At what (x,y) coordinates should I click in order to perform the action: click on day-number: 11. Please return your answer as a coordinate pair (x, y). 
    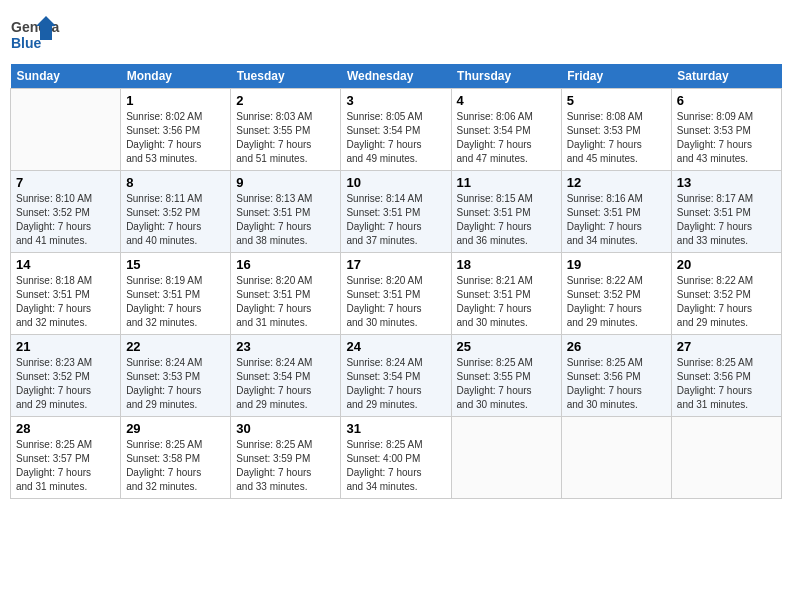
    Looking at the image, I should click on (506, 182).